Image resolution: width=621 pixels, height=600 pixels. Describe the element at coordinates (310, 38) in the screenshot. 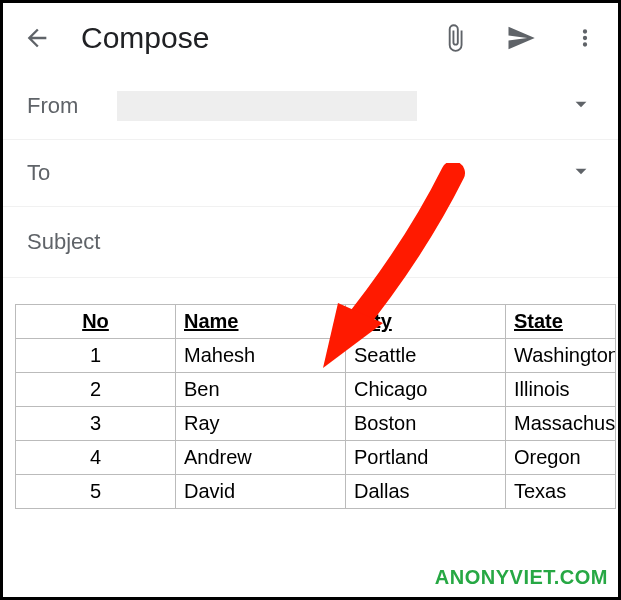

I see `compose-header: Compose` at that location.